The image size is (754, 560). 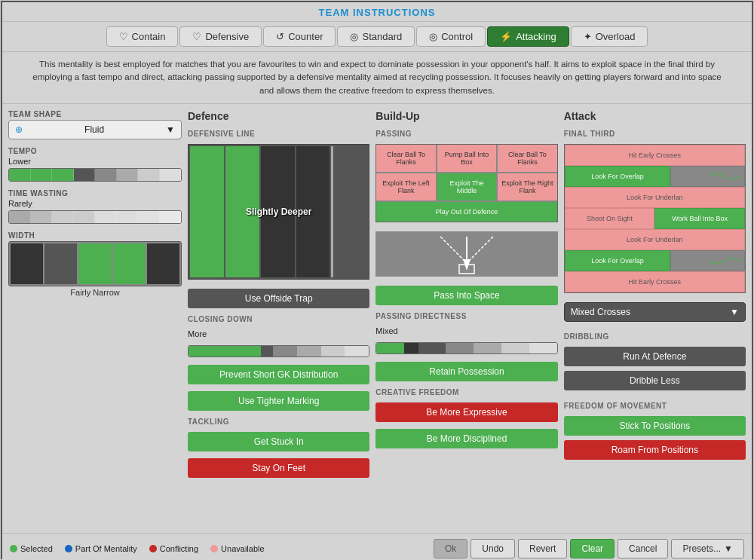 What do you see at coordinates (618, 261) in the screenshot?
I see `ft-look-overlap-2: Look For Overlap` at bounding box center [618, 261].